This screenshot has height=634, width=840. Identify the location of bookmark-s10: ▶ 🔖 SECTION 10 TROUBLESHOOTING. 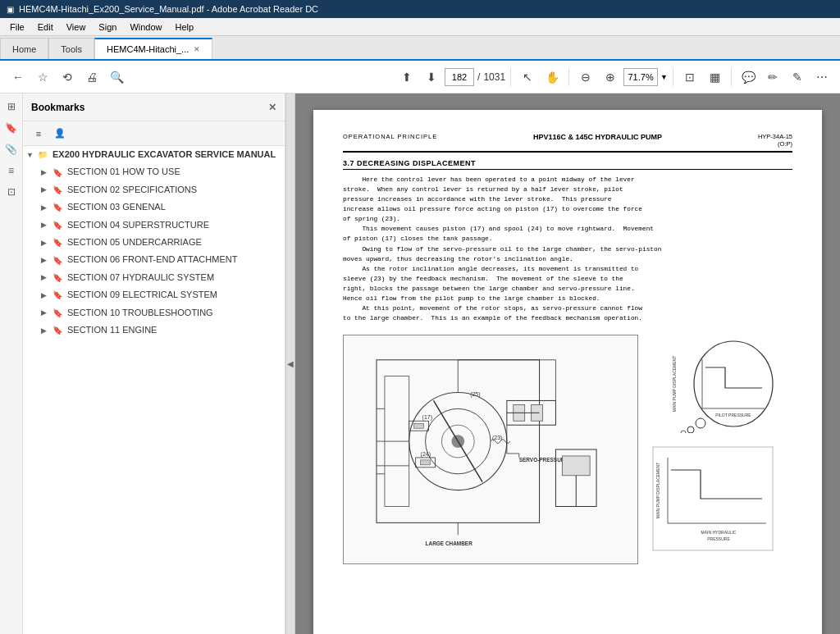
(154, 313).